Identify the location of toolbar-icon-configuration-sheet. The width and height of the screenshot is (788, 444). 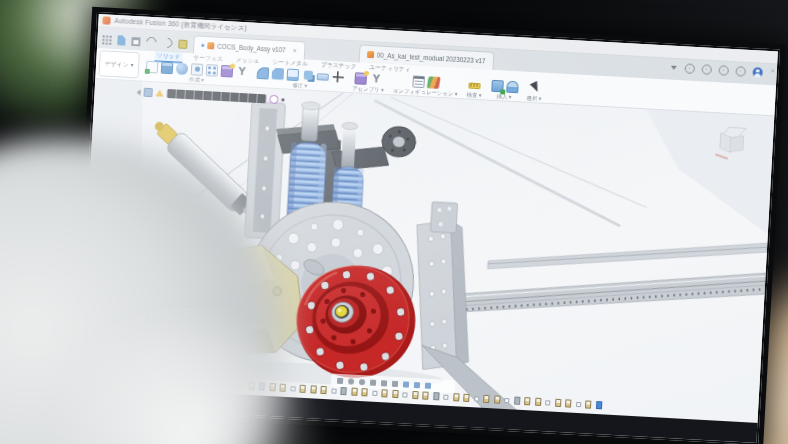
(433, 82).